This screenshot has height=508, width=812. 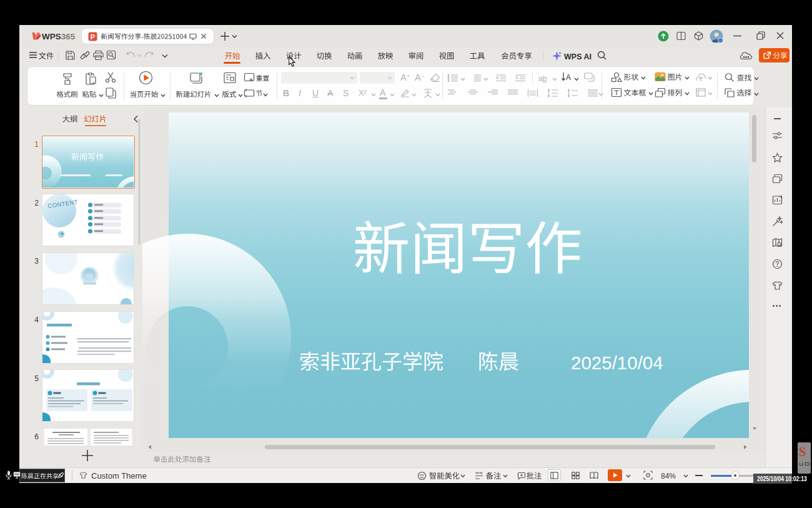 I want to click on svg-text: 01, so click(x=89, y=276).